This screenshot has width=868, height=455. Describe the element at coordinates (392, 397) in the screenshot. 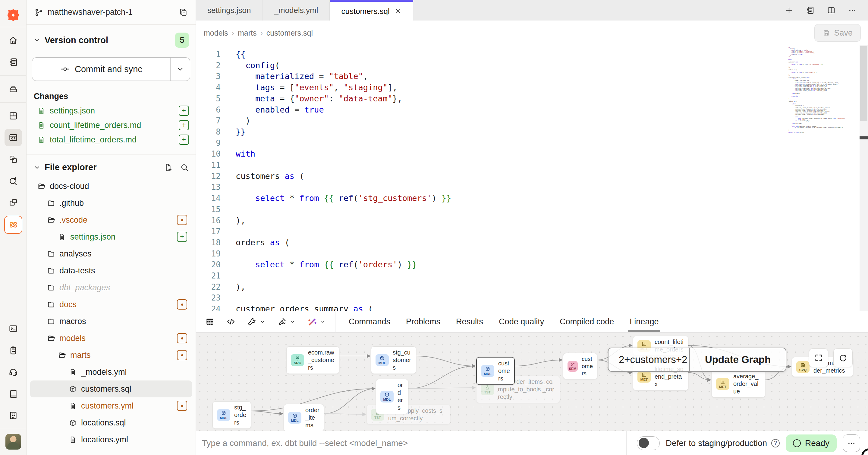

I see `lineage-node-orders_model: MDLorders` at that location.